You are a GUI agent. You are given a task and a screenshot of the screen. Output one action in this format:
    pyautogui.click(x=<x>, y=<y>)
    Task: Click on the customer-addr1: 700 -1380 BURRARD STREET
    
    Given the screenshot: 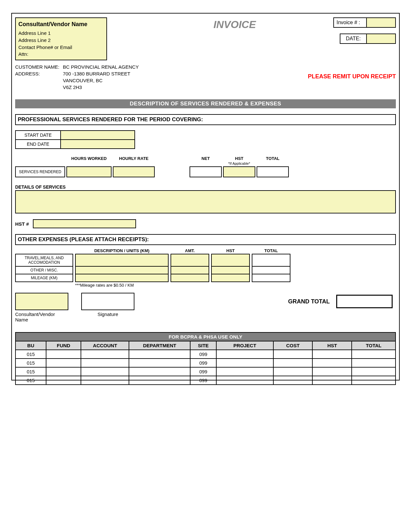 What is the action you would take?
    pyautogui.click(x=101, y=74)
    